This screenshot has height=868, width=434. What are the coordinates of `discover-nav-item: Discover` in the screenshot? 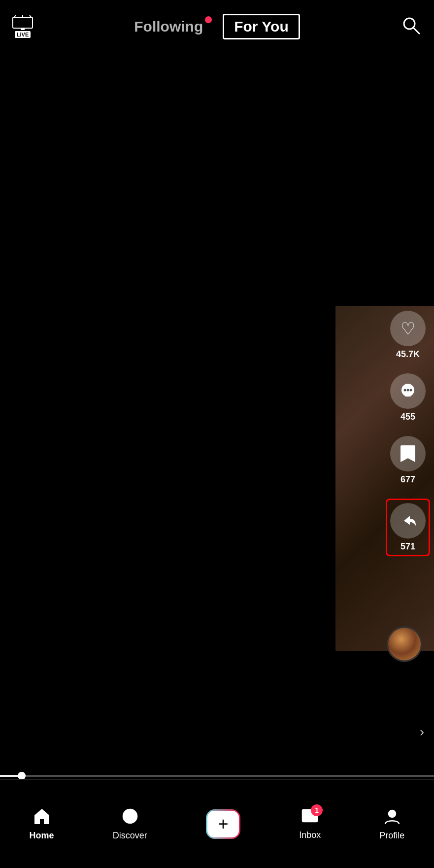 It's located at (130, 824).